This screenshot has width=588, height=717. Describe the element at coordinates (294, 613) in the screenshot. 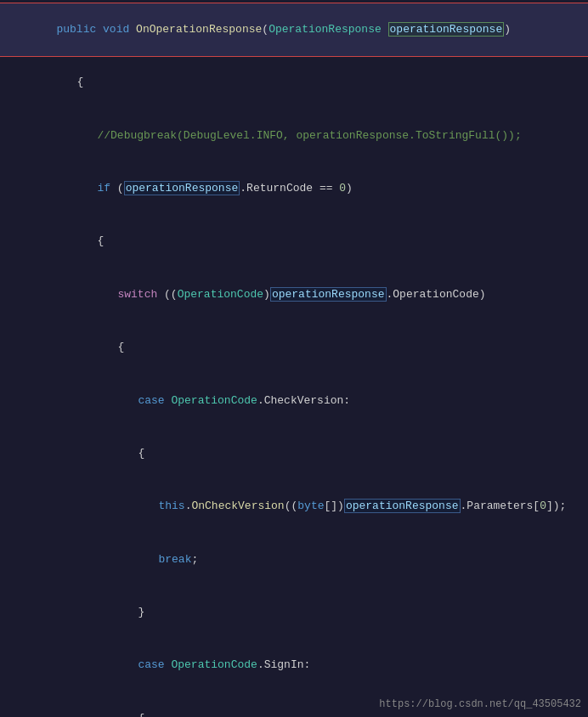

I see `line-12: }` at that location.